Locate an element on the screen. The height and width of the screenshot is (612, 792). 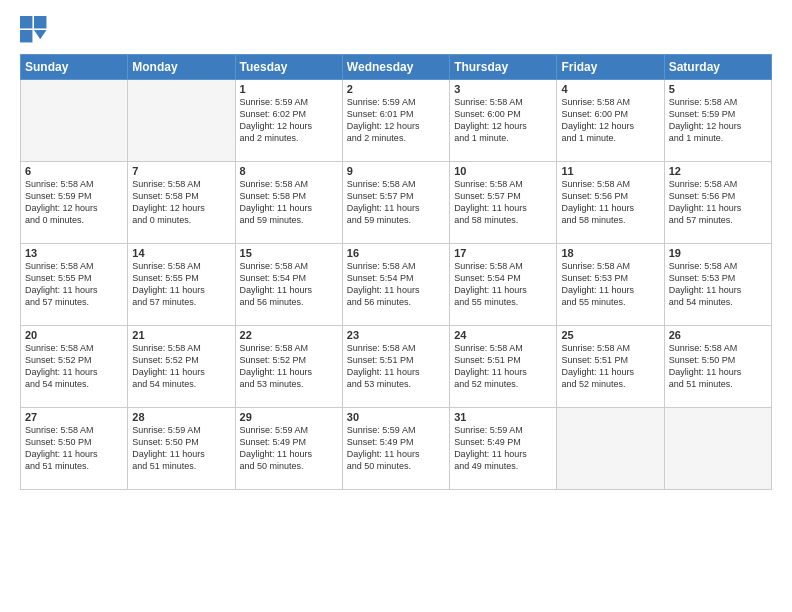
calendar-cell: 31Sunrise: 5:59 AM Sunset: 5:49 PM Dayli… is located at coordinates (504, 449).